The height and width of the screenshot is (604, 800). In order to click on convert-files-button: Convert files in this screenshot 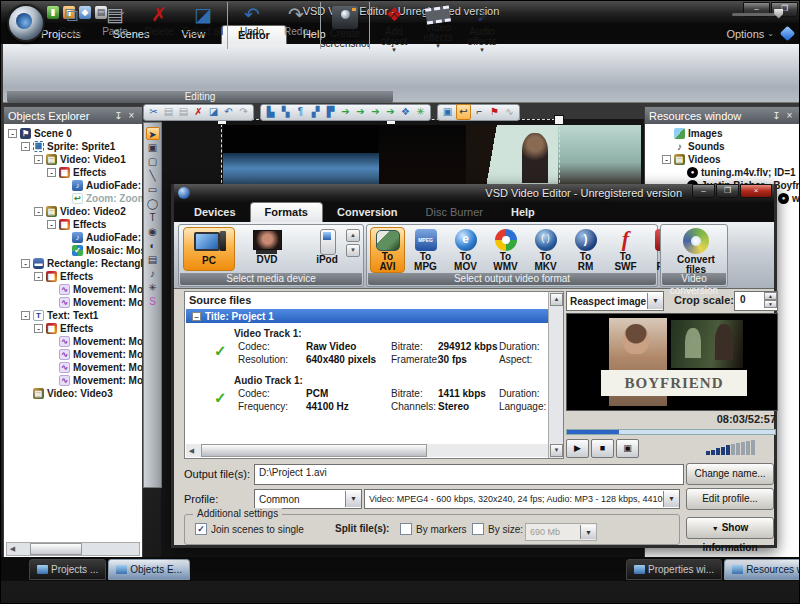, I will do `click(696, 250)`.